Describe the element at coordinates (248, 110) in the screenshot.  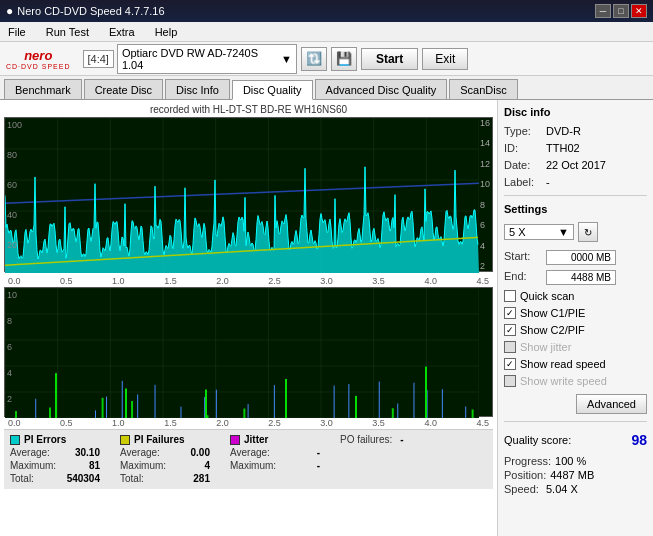
I see `chart-title: recorded with HL-DT-ST BD-RE WH16NS60` at that location.